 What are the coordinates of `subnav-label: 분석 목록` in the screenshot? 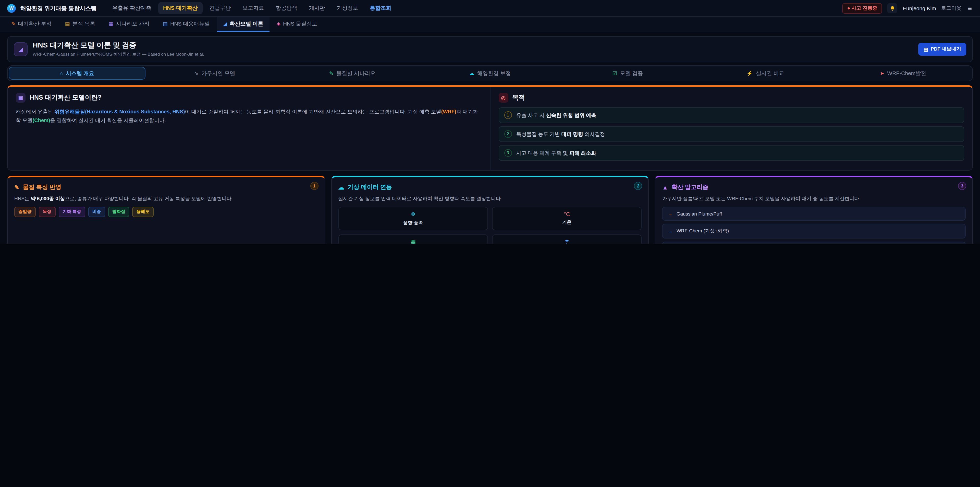 It's located at (84, 24).